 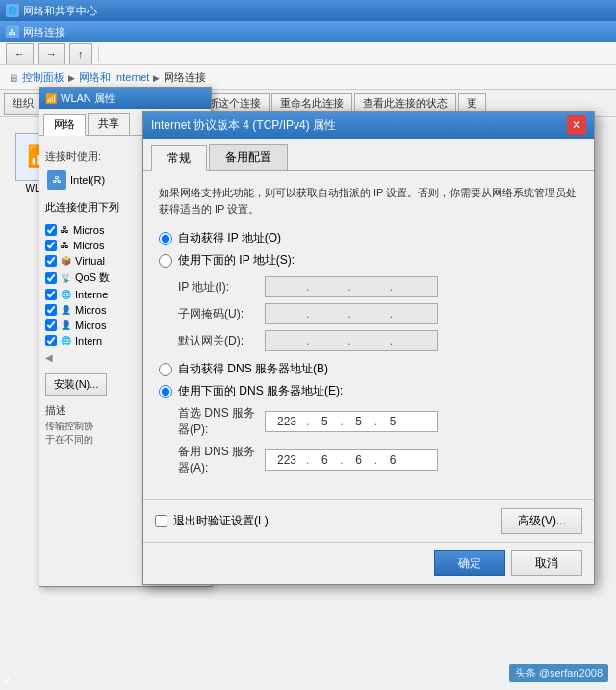 I want to click on checkbox-label-1: Micros, so click(x=89, y=230).